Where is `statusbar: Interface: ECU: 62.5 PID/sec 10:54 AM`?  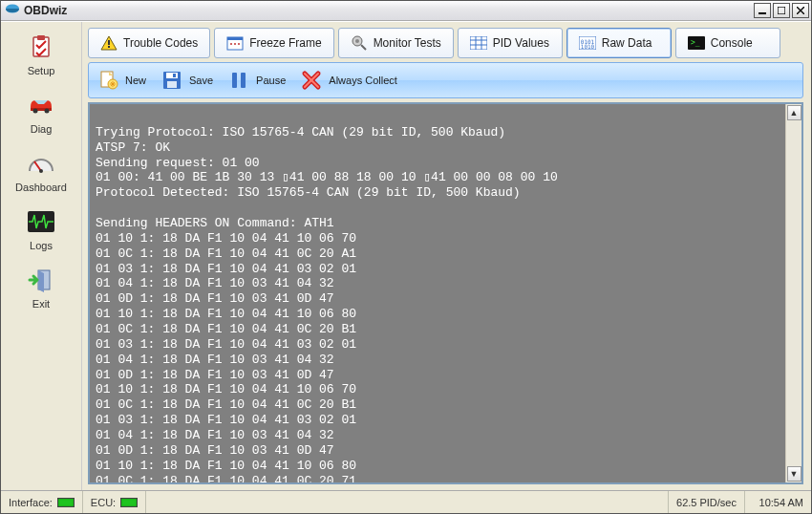
statusbar: Interface: ECU: 62.5 PID/sec 10:54 AM is located at coordinates (406, 502).